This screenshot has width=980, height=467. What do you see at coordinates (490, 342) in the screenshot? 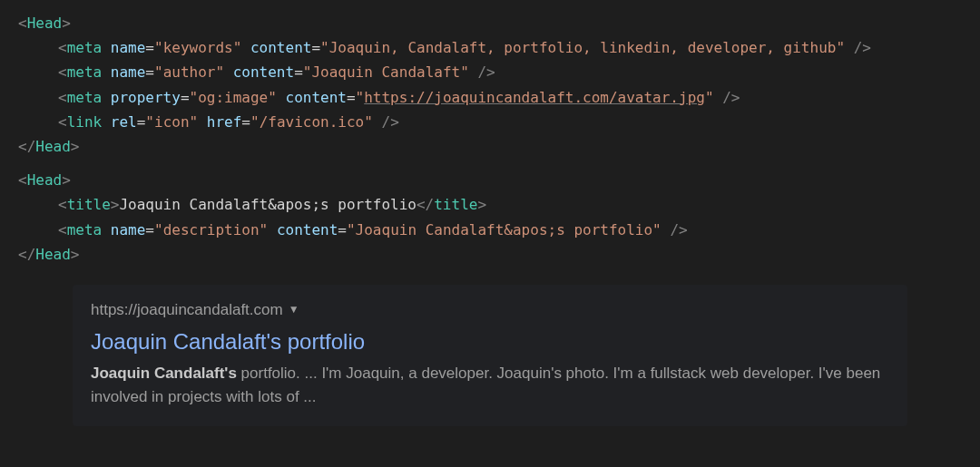
I see `search-result-title: Joaquin Candalaft's portfolio` at bounding box center [490, 342].